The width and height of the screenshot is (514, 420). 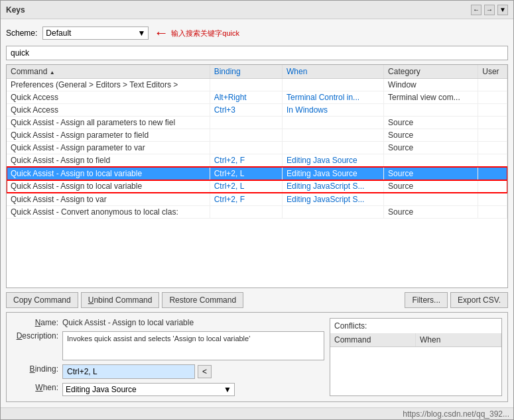 I want to click on cmd-col: Quick Assist - Assign parameter to var, so click(x=108, y=148).